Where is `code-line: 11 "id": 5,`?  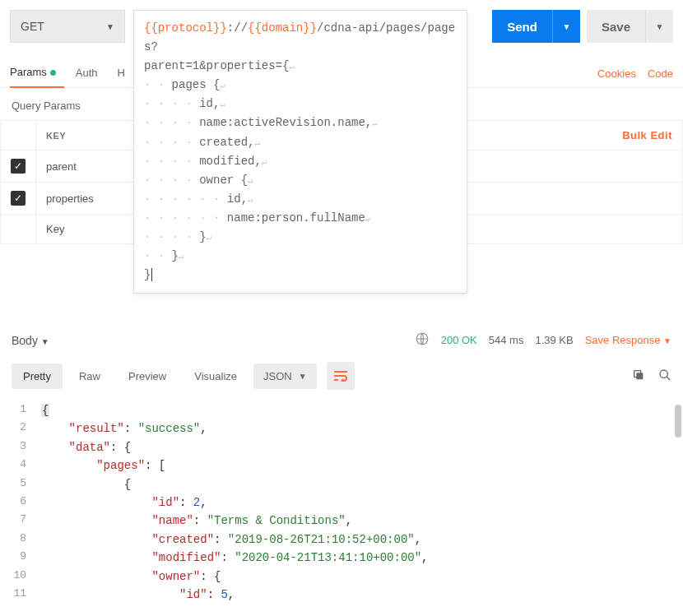
code-line: 11 "id": 5, is located at coordinates (342, 595).